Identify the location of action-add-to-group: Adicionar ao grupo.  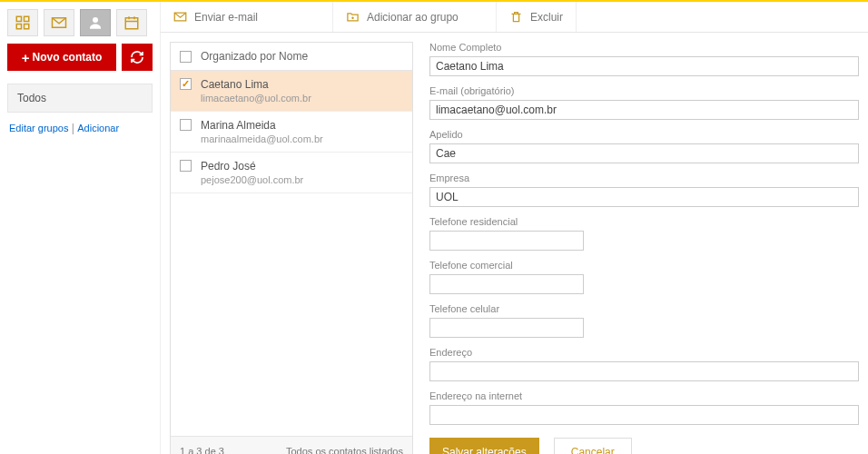
(415, 16).